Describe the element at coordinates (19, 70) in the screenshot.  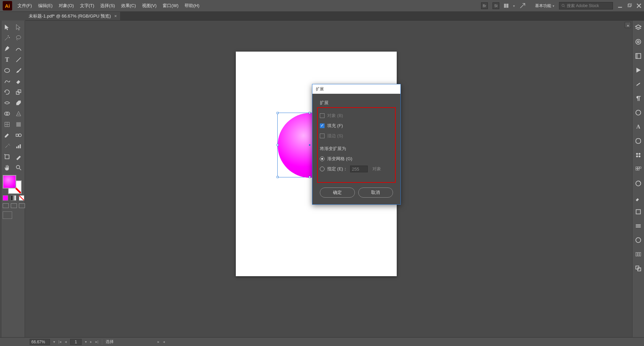
I see `tool-brush` at that location.